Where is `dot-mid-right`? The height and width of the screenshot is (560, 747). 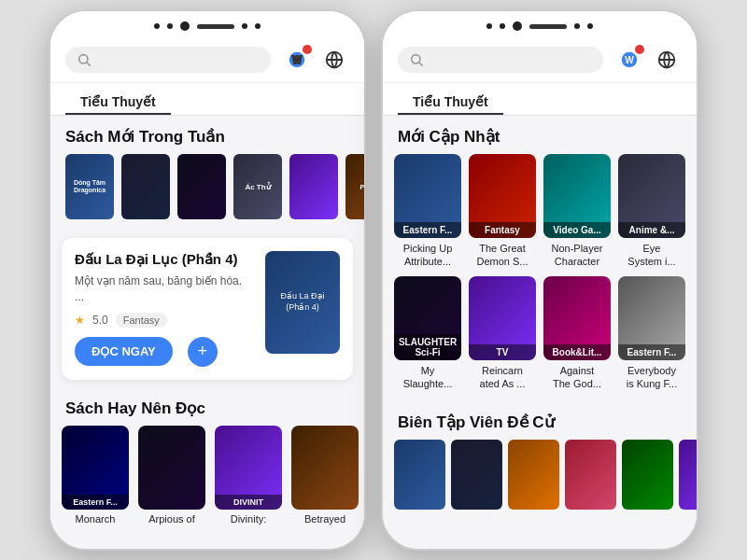 dot-mid-right is located at coordinates (245, 26).